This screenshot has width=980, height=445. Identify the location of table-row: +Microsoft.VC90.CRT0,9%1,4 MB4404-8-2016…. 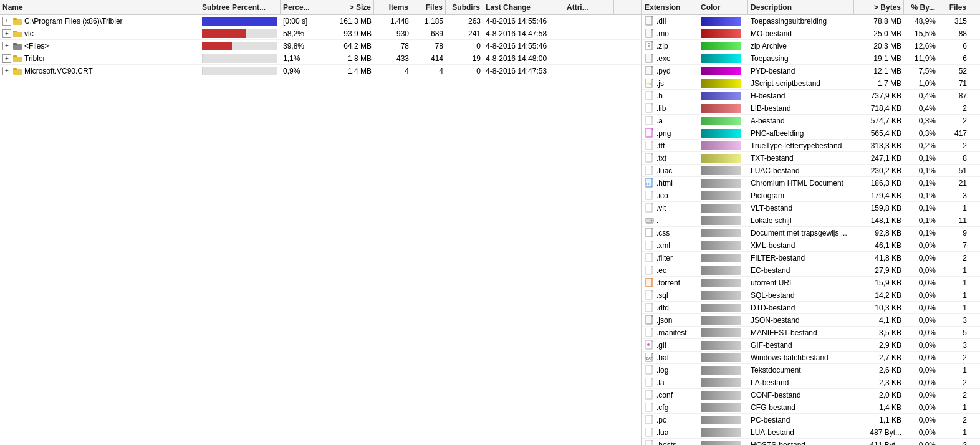
(320, 71).